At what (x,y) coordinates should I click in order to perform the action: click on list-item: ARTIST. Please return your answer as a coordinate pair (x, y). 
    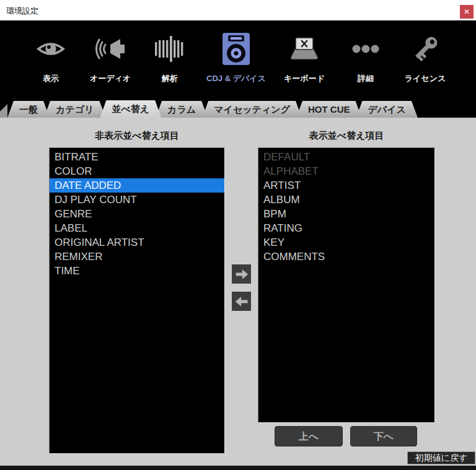
    Looking at the image, I should click on (346, 186).